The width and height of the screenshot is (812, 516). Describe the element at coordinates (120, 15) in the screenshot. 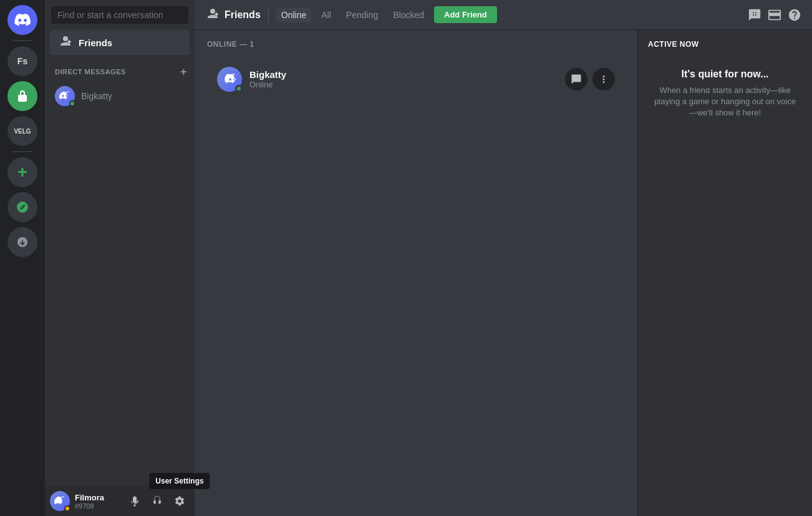

I see `search-input` at that location.